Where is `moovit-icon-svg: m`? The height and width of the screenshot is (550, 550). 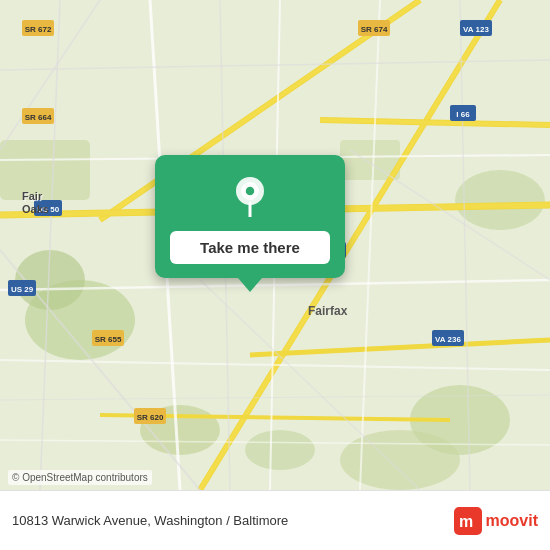
moovit-icon-svg: m is located at coordinates (468, 521).